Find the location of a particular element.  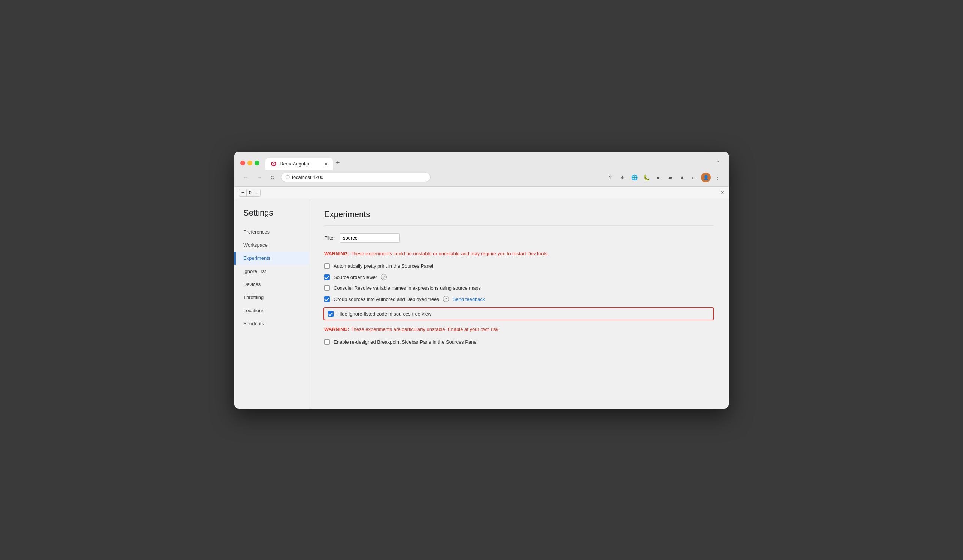

reload-icon: ↻ is located at coordinates (272, 177).